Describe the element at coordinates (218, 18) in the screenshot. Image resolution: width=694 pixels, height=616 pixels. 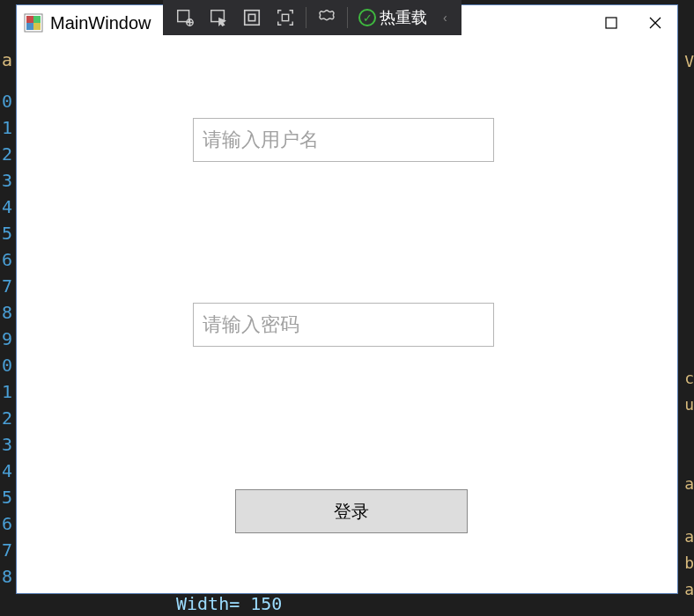
I see `select-element-icon` at that location.